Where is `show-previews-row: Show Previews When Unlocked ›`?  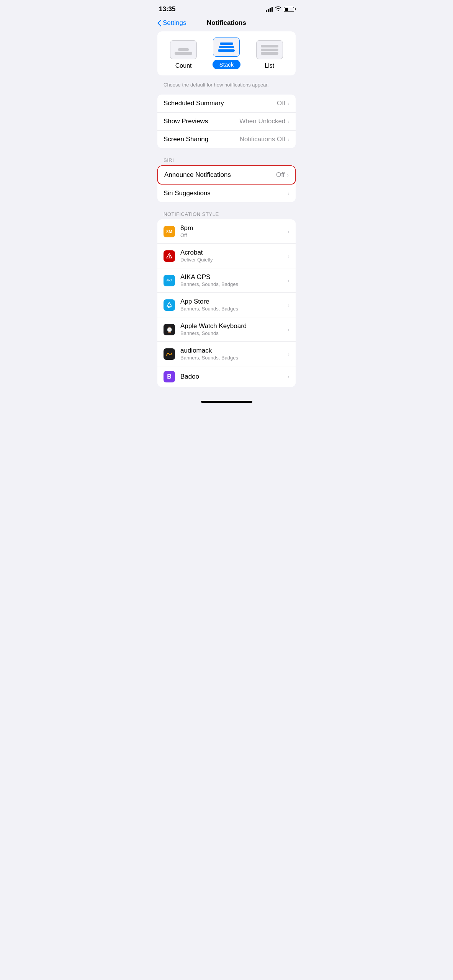
show-previews-row: Show Previews When Unlocked › is located at coordinates (227, 122).